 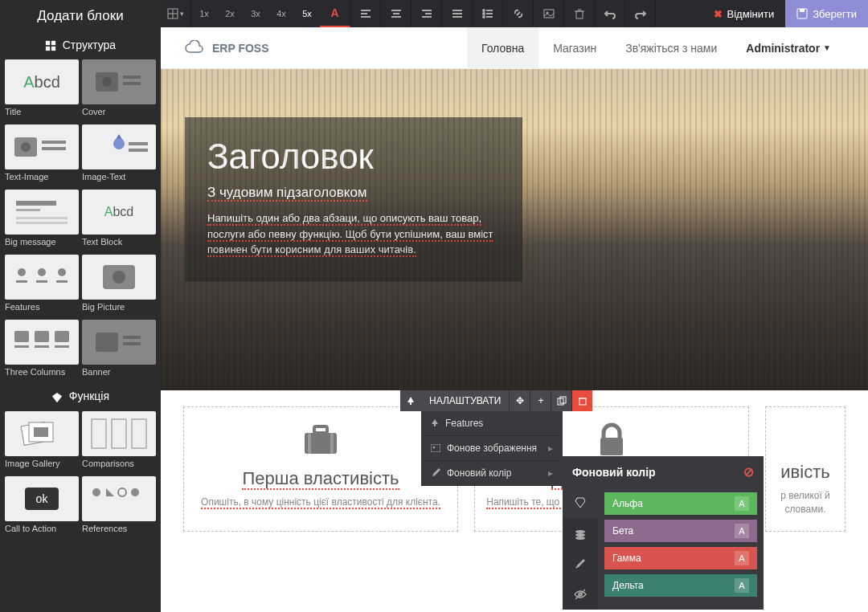 What do you see at coordinates (321, 503) in the screenshot?
I see `feature-1-desc: Опишіть, в чому цінність цієї властивост…` at bounding box center [321, 503].